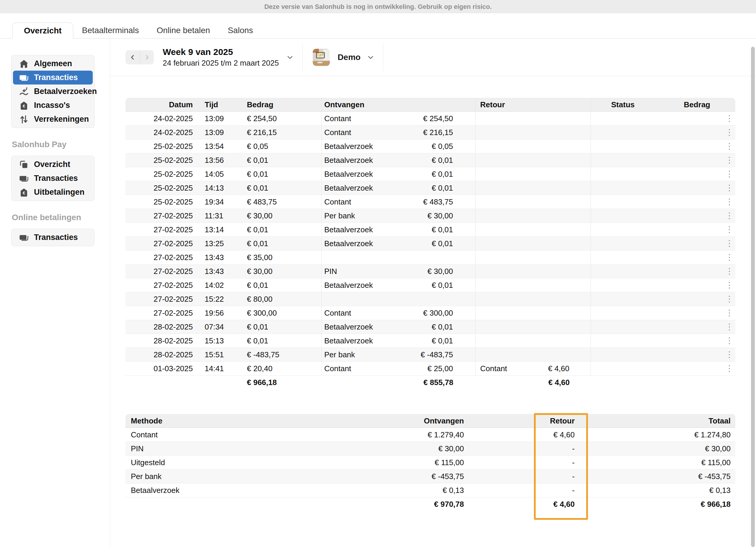  What do you see at coordinates (111, 30) in the screenshot?
I see `tab-betaalterminals: Betaalterminals` at bounding box center [111, 30].